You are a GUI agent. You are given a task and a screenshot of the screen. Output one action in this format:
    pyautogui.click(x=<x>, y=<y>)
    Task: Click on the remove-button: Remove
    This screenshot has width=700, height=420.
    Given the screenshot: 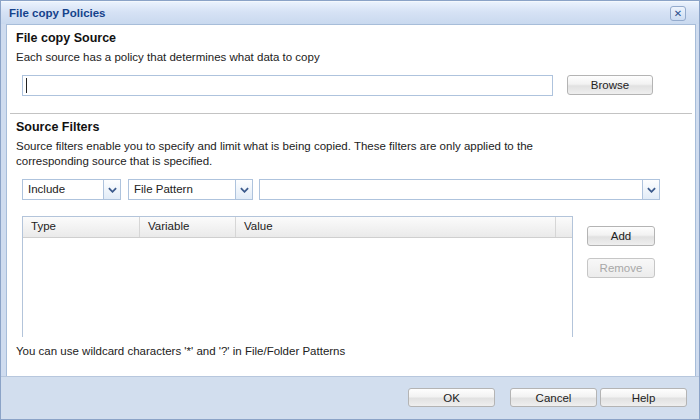 What is the action you would take?
    pyautogui.click(x=621, y=268)
    